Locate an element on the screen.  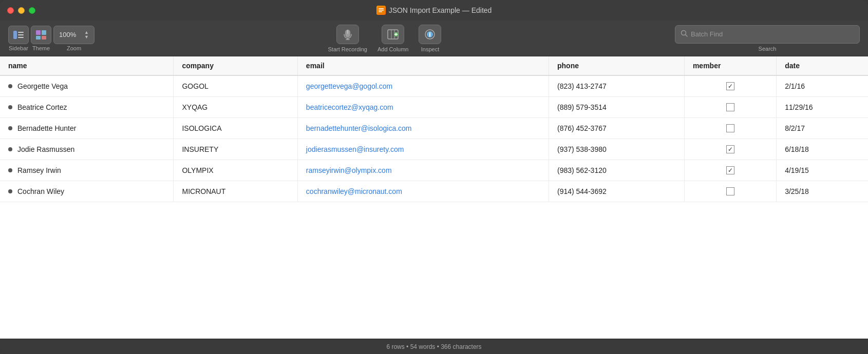
cell-date: 8/2/17 is located at coordinates (822, 128).